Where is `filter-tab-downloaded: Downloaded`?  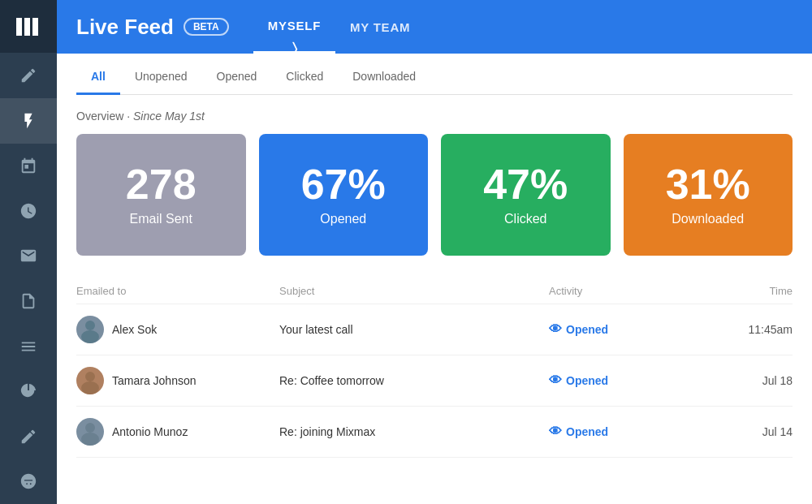 filter-tab-downloaded: Downloaded is located at coordinates (384, 78).